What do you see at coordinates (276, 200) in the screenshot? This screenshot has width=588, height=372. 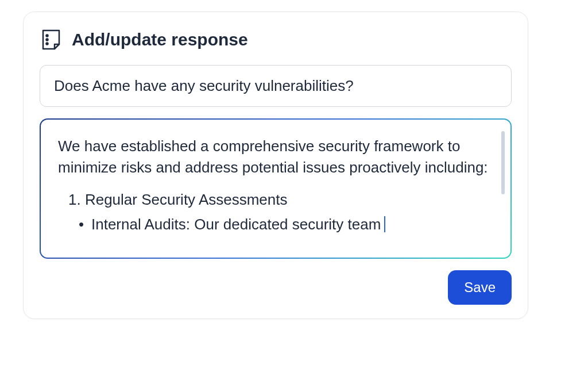 I see `response-list-item: 1. Regular Security Assessments` at bounding box center [276, 200].